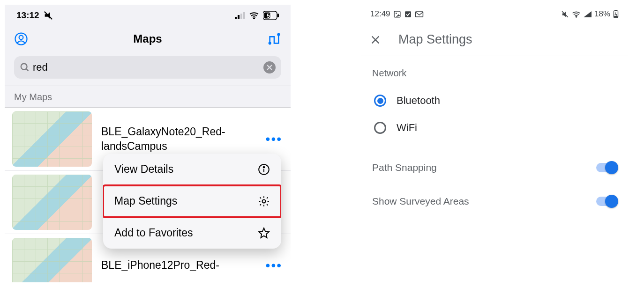 The image size is (644, 287). I want to click on gear-icon, so click(264, 201).